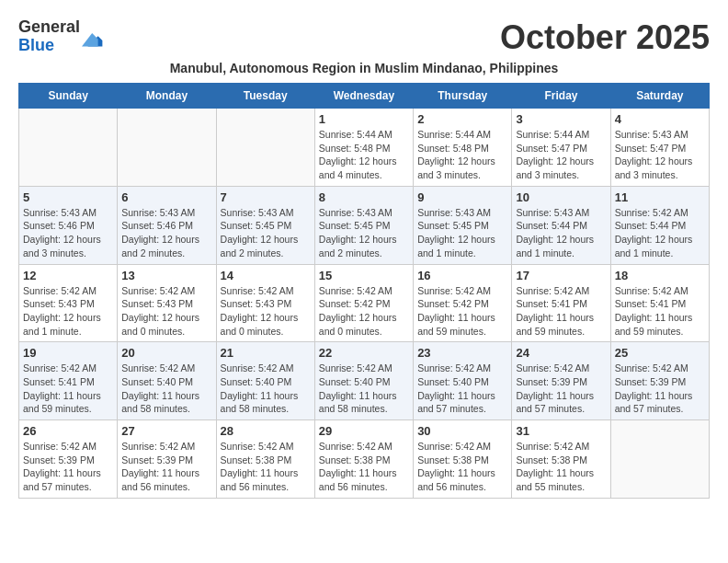 The height and width of the screenshot is (563, 728). What do you see at coordinates (462, 120) in the screenshot?
I see `day-number: 2` at bounding box center [462, 120].